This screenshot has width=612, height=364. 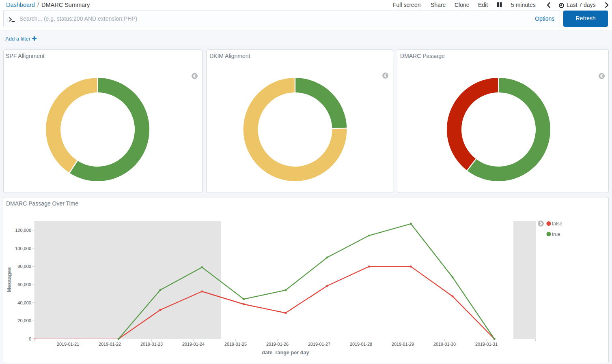 I want to click on svg-text: 2019-01-22, so click(x=110, y=344).